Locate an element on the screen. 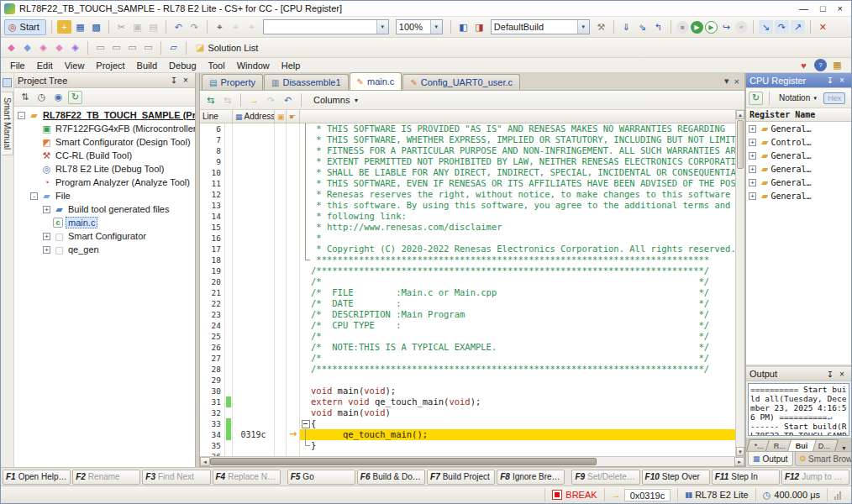  step-return-icon: ↗ is located at coordinates (798, 27).